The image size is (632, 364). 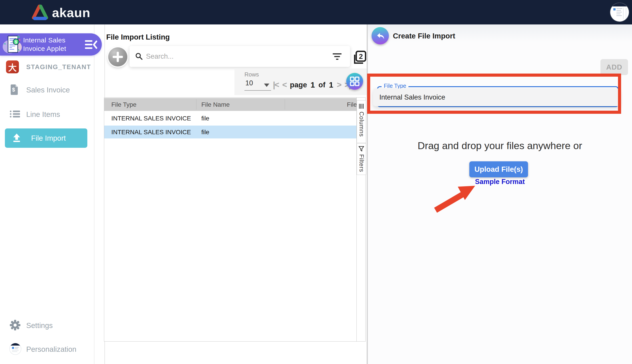 What do you see at coordinates (494, 94) in the screenshot?
I see `annotation-red-box` at bounding box center [494, 94].